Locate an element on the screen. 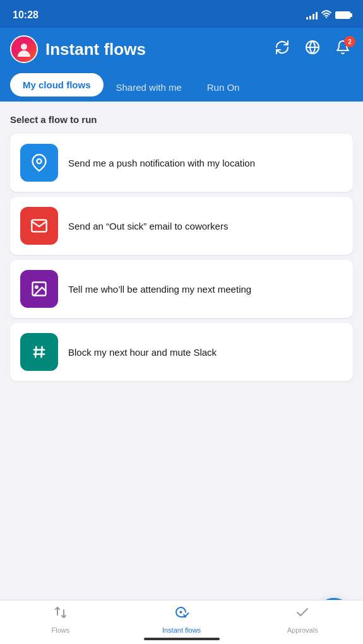 The image size is (363, 644). battery-icon is located at coordinates (343, 15).